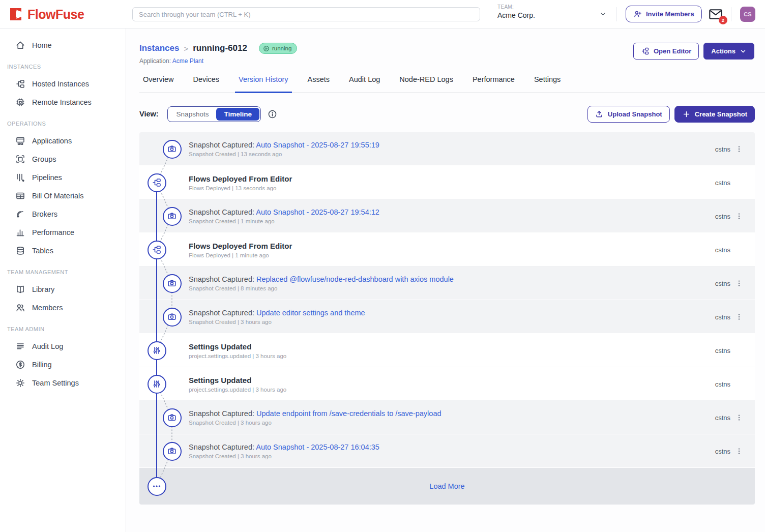  I want to click on sidebar-item-groups: Groups, so click(63, 159).